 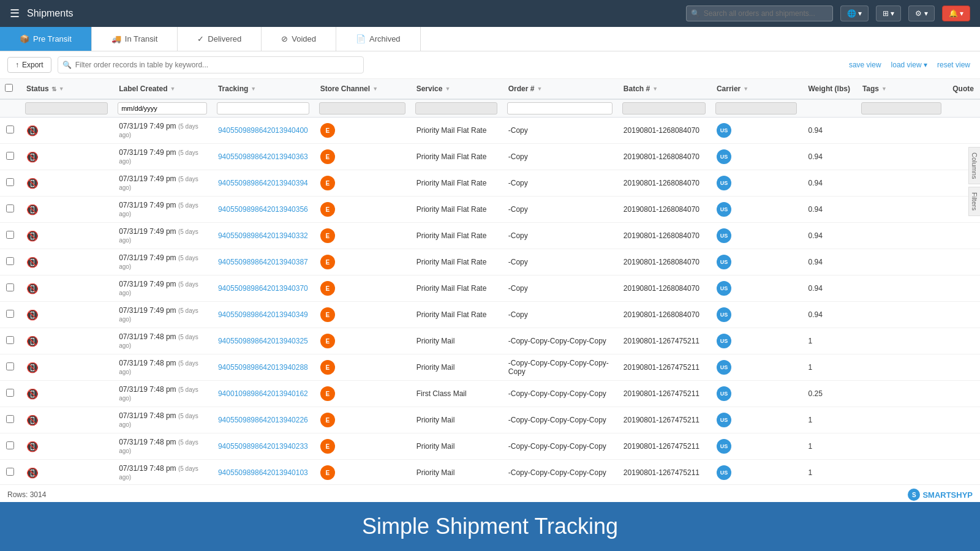 I want to click on row-tracking: 9405509898642013940233, so click(x=263, y=447).